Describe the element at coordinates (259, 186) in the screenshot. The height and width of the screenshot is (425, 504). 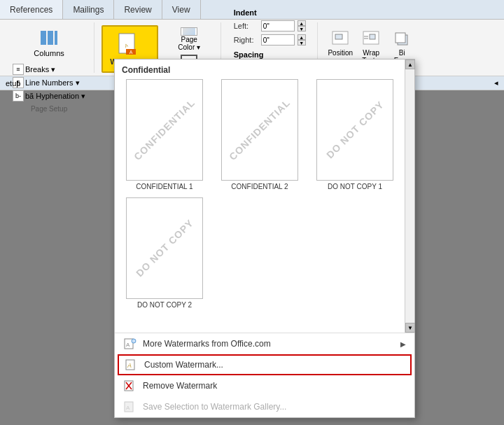
I see `wm-label-confidential-2: CONFIDENTIAL 2` at that location.